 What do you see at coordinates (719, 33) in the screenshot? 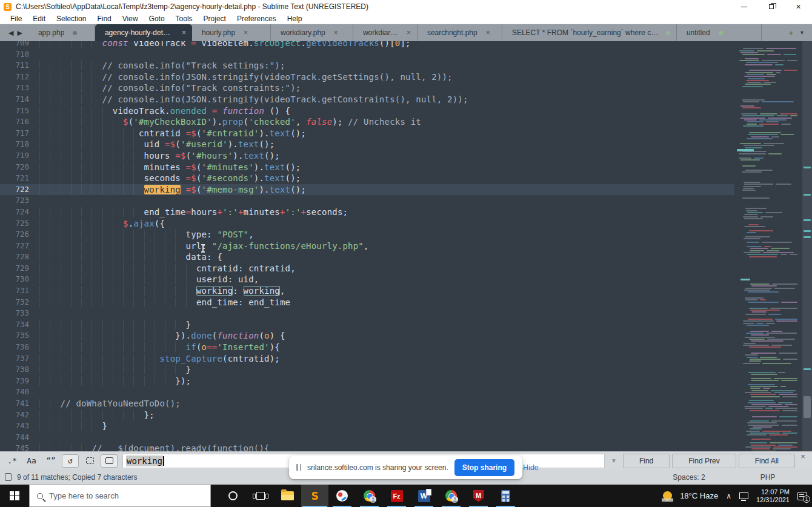
I see `tab-untitled: untitled` at bounding box center [719, 33].